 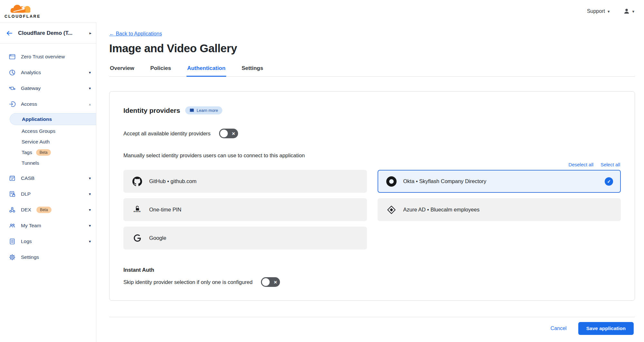 What do you see at coordinates (48, 33) in the screenshot?
I see `sidebar-account-header: Cloudflare Demo (T... ▸` at bounding box center [48, 33].